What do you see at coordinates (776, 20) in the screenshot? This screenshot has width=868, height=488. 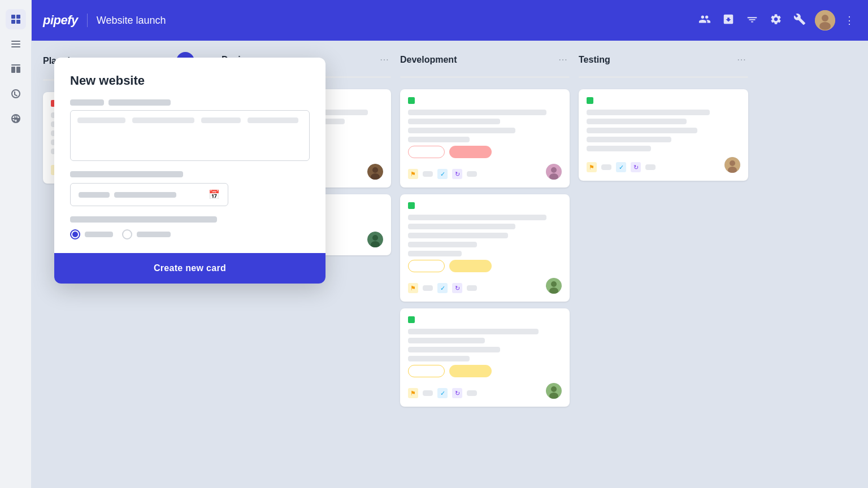 I see `header-actions: ⋮` at bounding box center [776, 20].